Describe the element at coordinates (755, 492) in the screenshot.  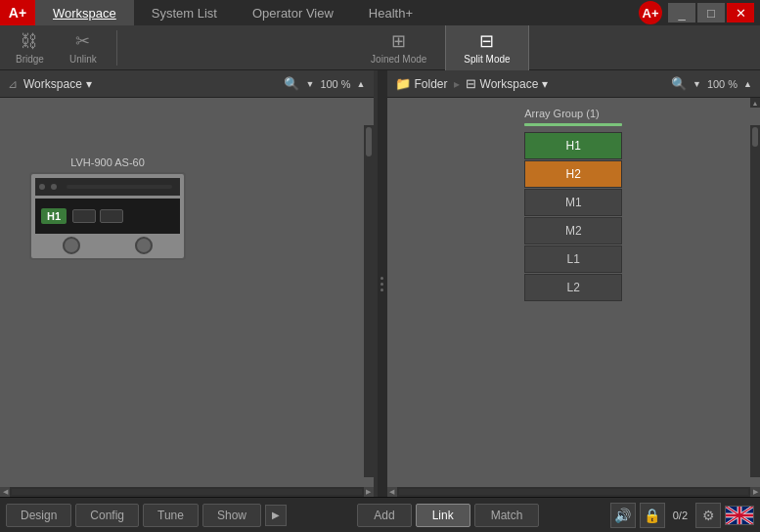
I see `right-hscroll-right-btn: ▶` at that location.